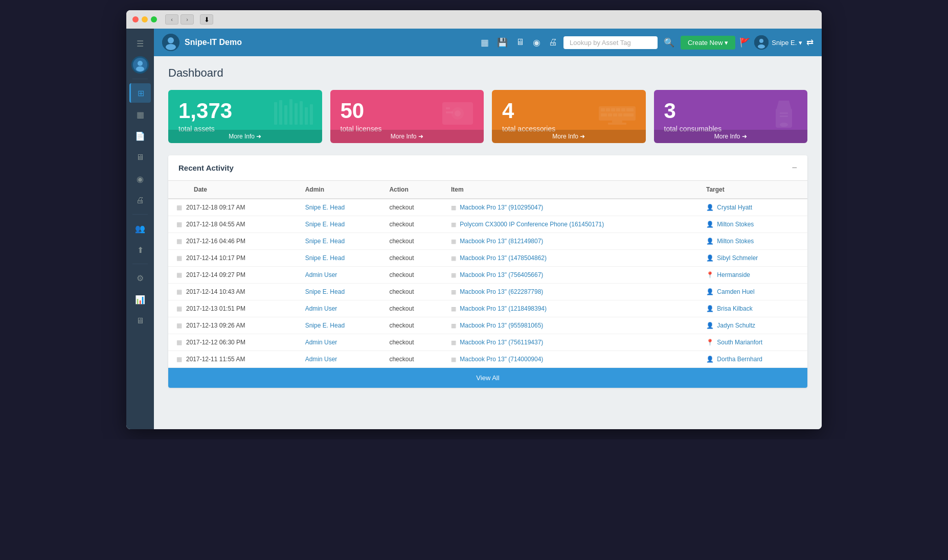  I want to click on item-link: Macbook Pro 13" (756405667), so click(501, 275).